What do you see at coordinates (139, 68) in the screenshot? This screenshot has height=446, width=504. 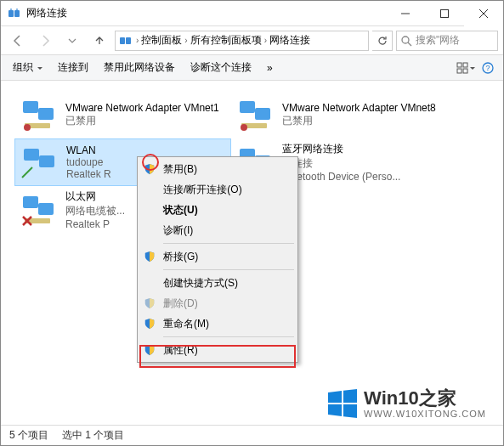 I see `disable-device-button: 禁用此网络设备` at bounding box center [139, 68].